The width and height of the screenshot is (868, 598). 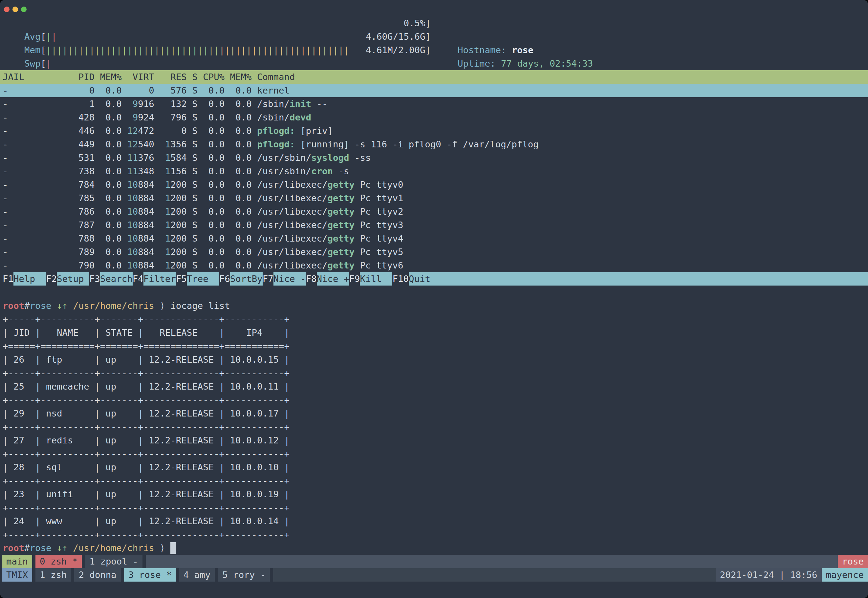 What do you see at coordinates (301, 118) in the screenshot?
I see `command-basename: devd` at bounding box center [301, 118].